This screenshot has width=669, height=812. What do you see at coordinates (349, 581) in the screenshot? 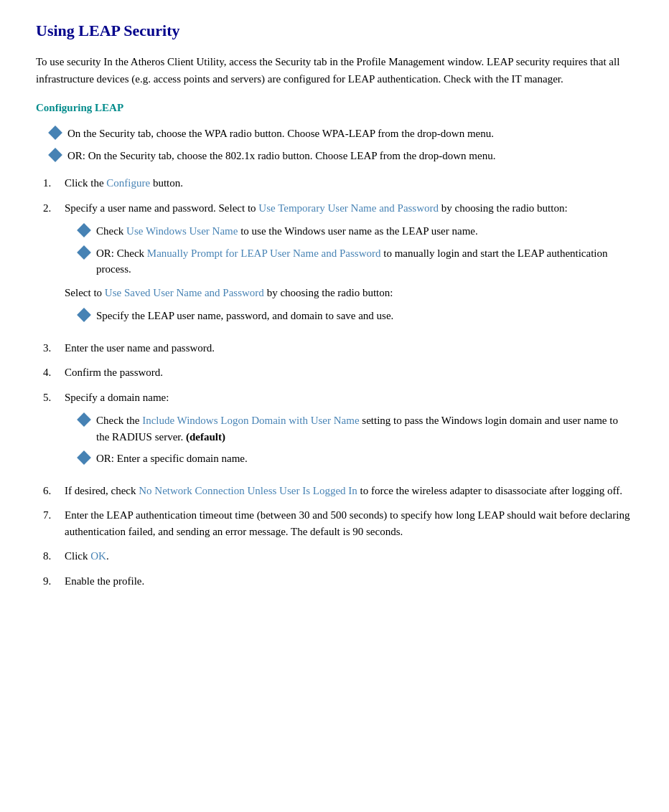
I see `step-9-content: Enable the profile.` at bounding box center [349, 581].